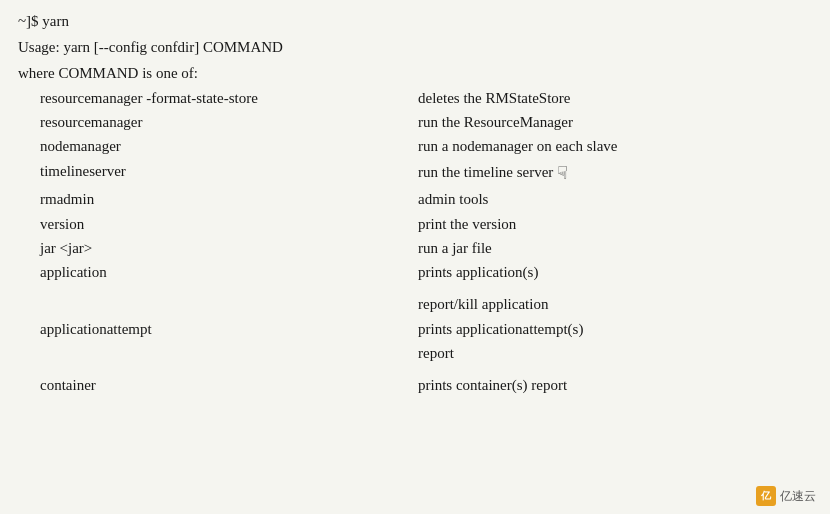  Describe the element at coordinates (478, 272) in the screenshot. I see `command-desc: prints application(s)` at that location.